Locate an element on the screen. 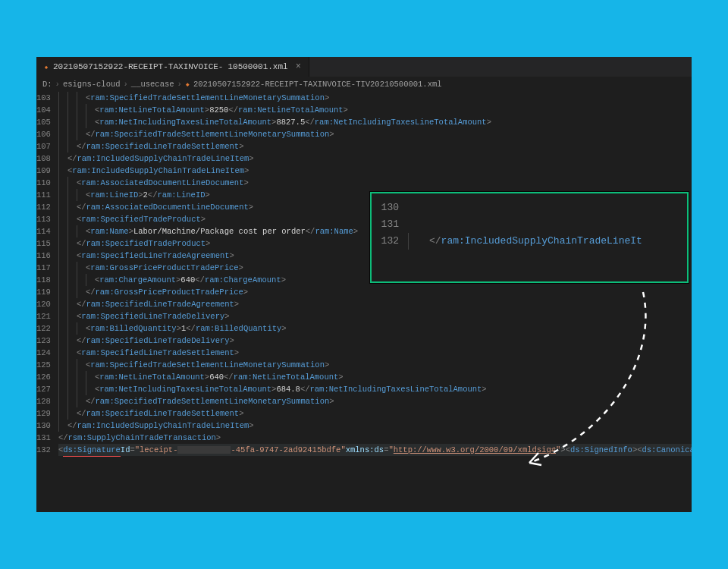  code-line: </ram:SpecifiedLineTradeDelivery> is located at coordinates (375, 341).